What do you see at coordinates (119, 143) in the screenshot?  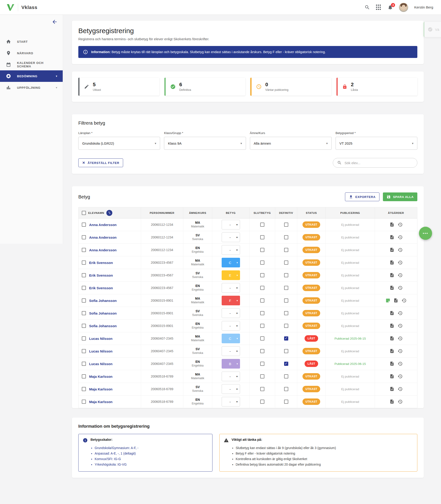 I see `laroplan-select: Grundskola (LGR22) ▾` at bounding box center [119, 143].